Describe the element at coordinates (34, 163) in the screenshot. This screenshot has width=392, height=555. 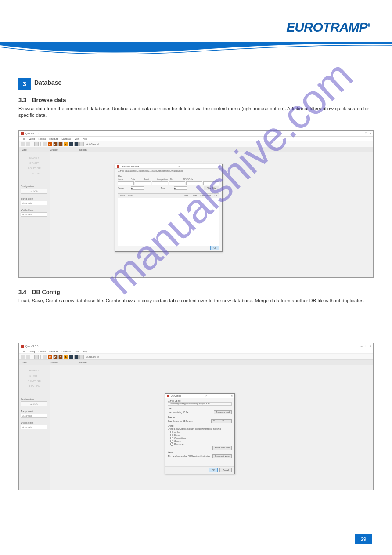
I see `state-start: START` at that location.